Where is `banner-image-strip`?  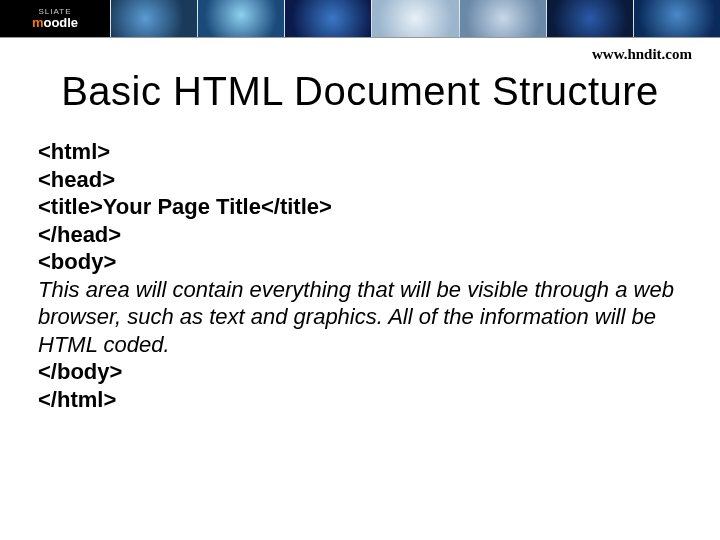
banner-image-strip is located at coordinates (415, 18).